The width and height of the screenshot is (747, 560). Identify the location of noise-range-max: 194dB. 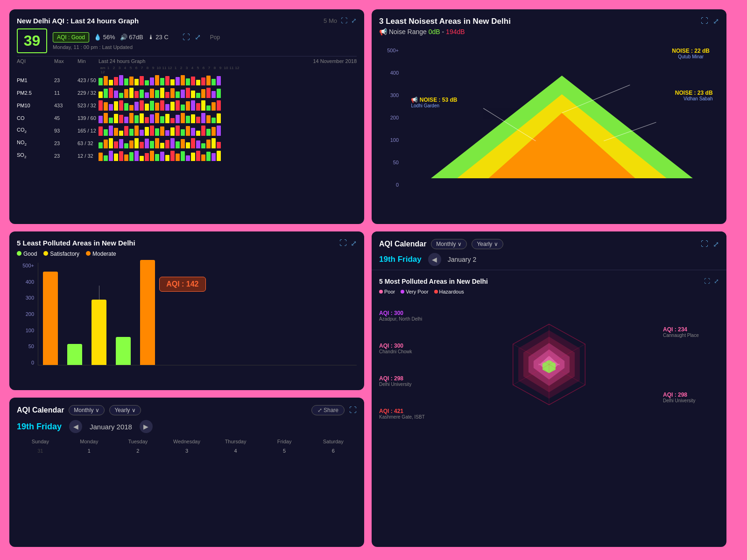
(455, 32).